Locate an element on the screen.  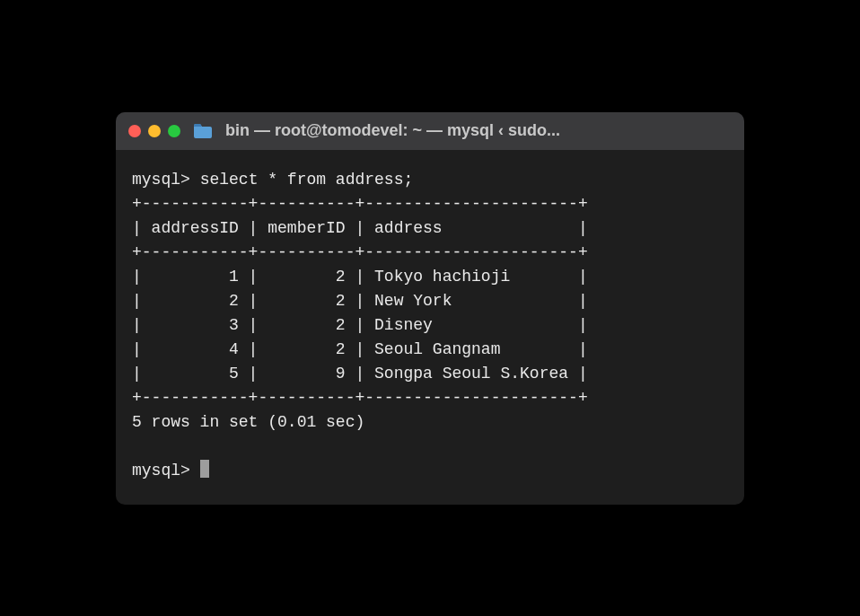
window-title: bin — root@tomodevel: ~ — mysql ‹ sudo..… is located at coordinates (478, 131).